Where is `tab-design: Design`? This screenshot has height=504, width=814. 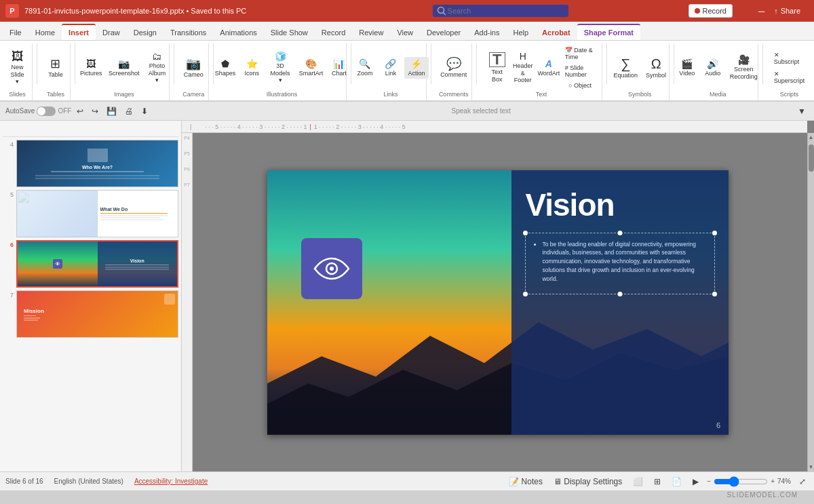
tab-design: Design is located at coordinates (145, 33).